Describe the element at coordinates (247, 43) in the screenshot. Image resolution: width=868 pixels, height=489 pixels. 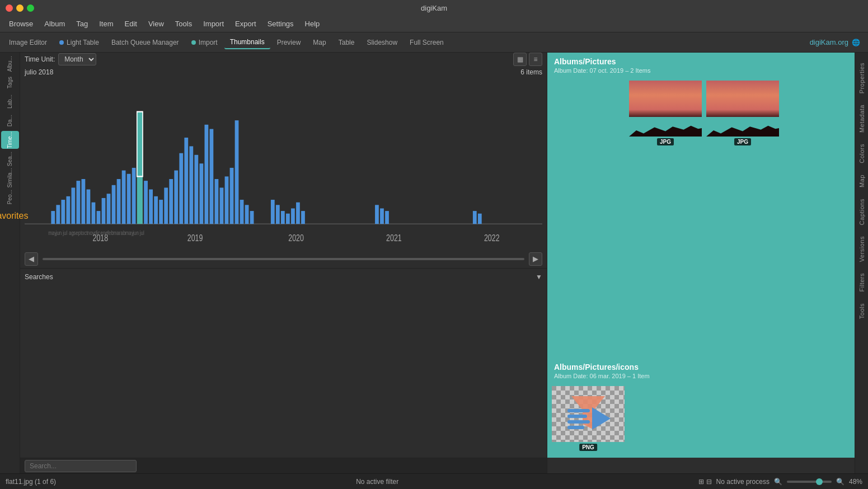
I see `tab-thumbnails: Thumbnails` at that location.